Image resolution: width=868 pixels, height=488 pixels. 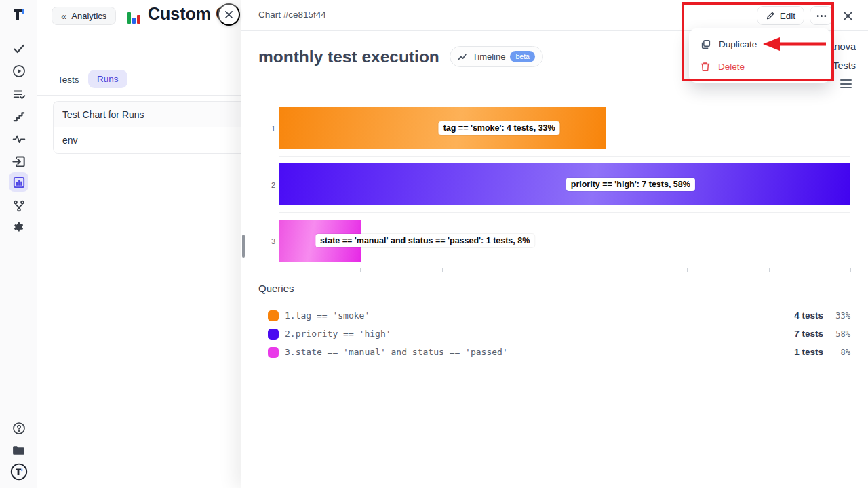 I want to click on row-index-label: 3, so click(x=271, y=241).